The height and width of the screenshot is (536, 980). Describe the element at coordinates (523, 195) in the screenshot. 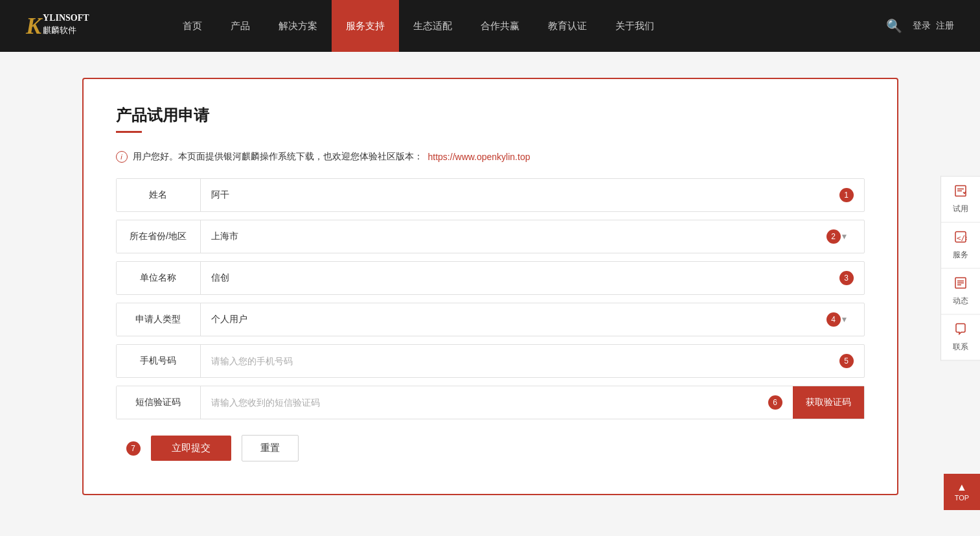

I see `name-input` at that location.